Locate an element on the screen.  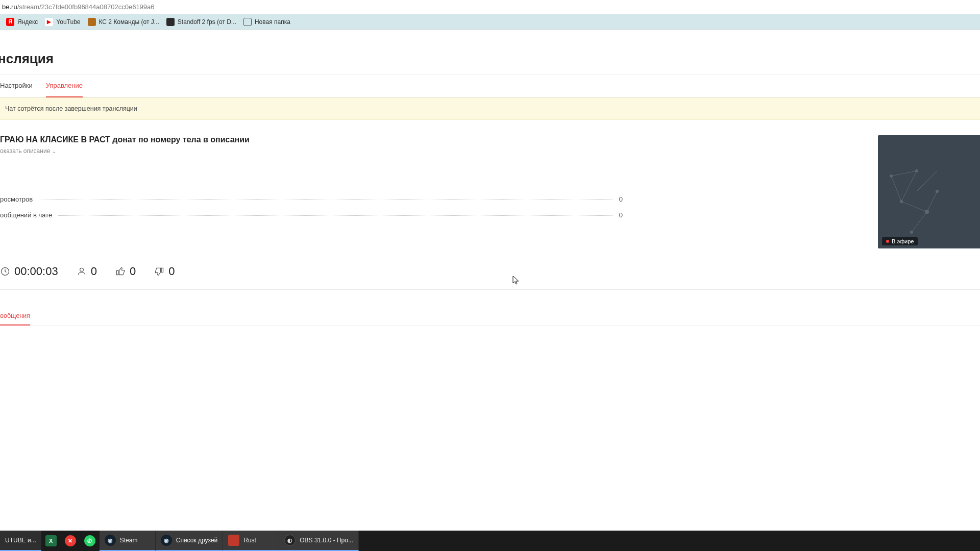
page-title: нсляция is located at coordinates (490, 52).